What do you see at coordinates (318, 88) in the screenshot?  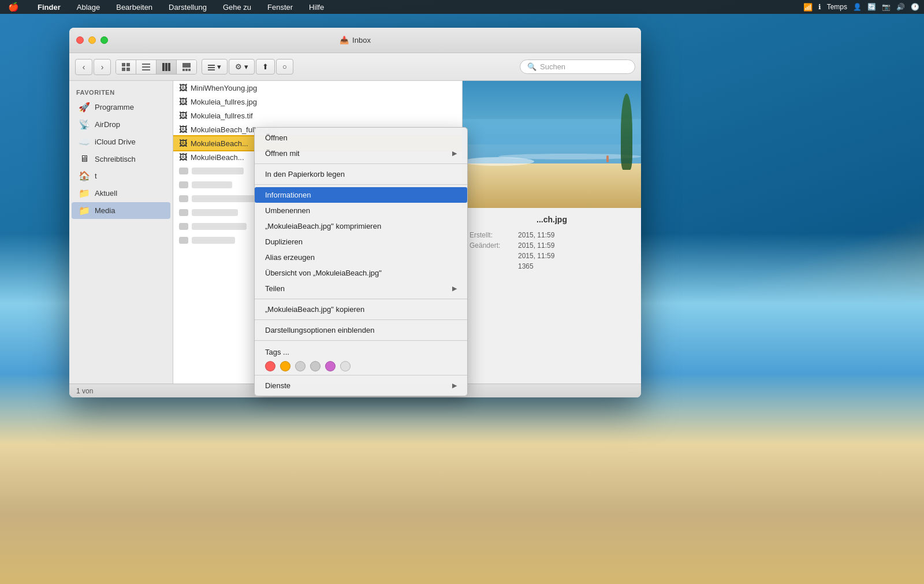 I see `file-row: 🖼 MiniWhenYoung.jpg` at bounding box center [318, 88].